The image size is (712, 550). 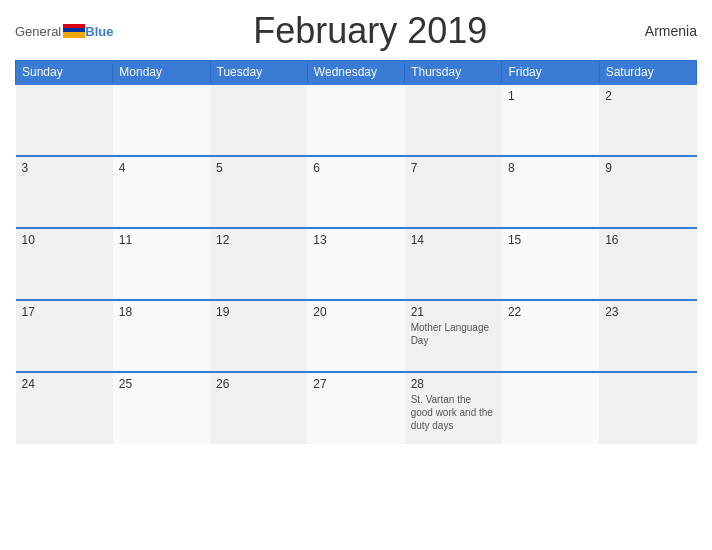 I want to click on header-tuesday: Tuesday, so click(x=258, y=73).